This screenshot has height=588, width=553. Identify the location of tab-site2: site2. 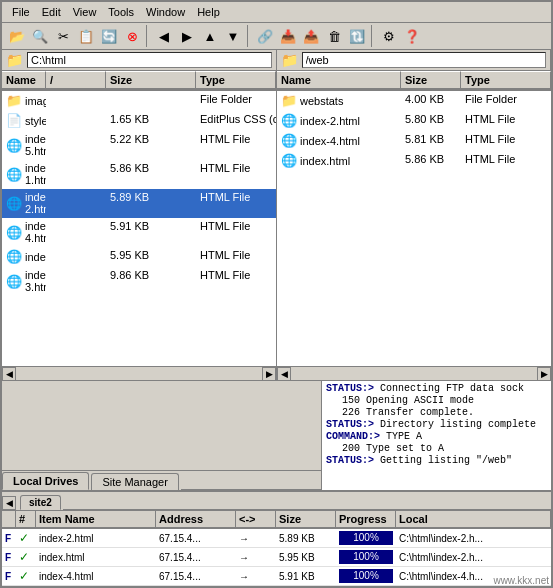
(40, 502).